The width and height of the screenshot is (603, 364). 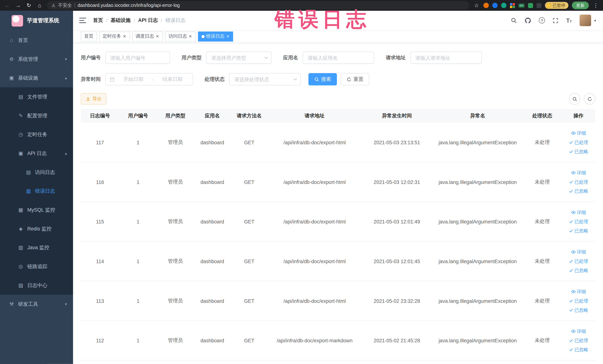 What do you see at coordinates (36, 285) in the screenshot?
I see `sidebar-item: ▨ 日志中心` at bounding box center [36, 285].